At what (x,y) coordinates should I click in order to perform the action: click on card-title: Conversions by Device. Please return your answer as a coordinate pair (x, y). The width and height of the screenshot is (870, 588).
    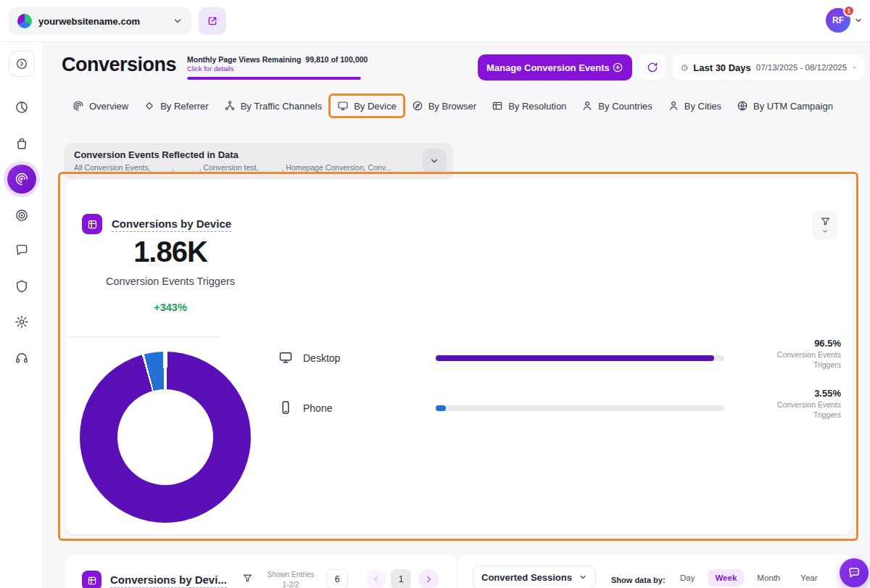
    Looking at the image, I should click on (171, 225).